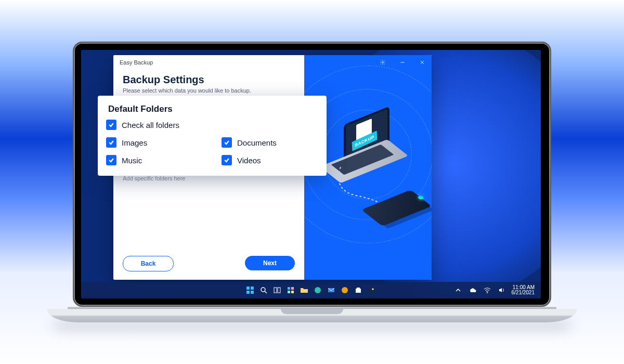 Image resolution: width=624 pixels, height=364 pixels. What do you see at coordinates (134, 142) in the screenshot?
I see `images-label: Images` at bounding box center [134, 142].